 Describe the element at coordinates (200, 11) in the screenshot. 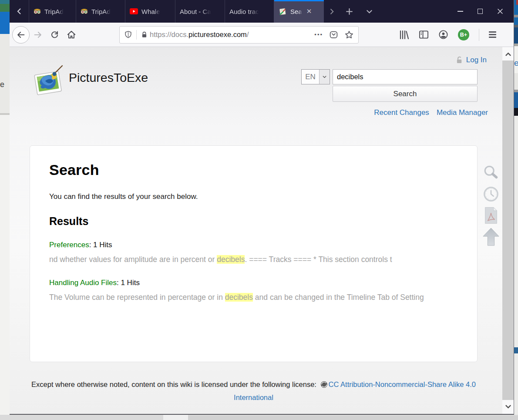

I see `tab-about: About - Ca` at that location.